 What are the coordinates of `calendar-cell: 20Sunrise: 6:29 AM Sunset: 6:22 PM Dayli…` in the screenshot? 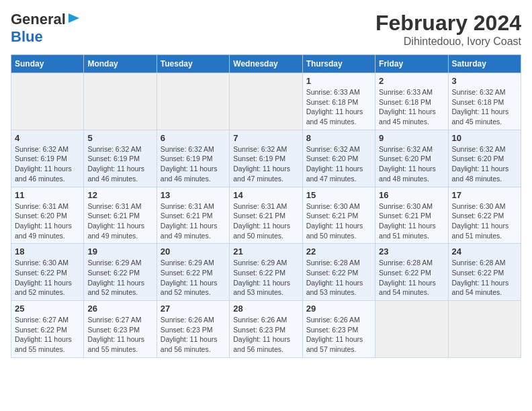 It's located at (193, 273).